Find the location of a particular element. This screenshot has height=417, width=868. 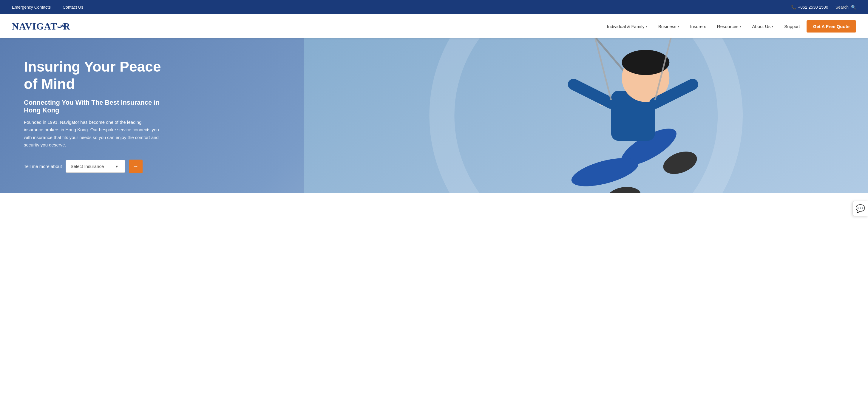

hero-content: Insuring Your Peace of Mind Connecting Y… is located at coordinates (86, 116).